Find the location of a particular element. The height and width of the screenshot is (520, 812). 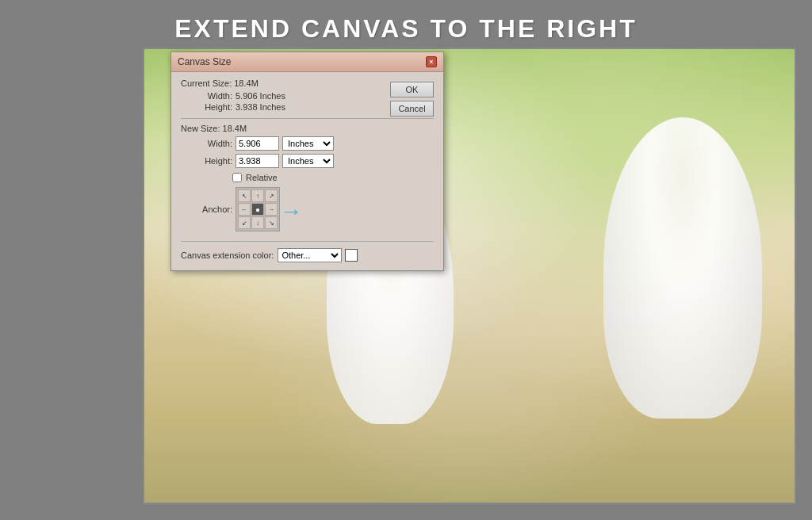

dialog-buttons: OK Cancel is located at coordinates (412, 99).